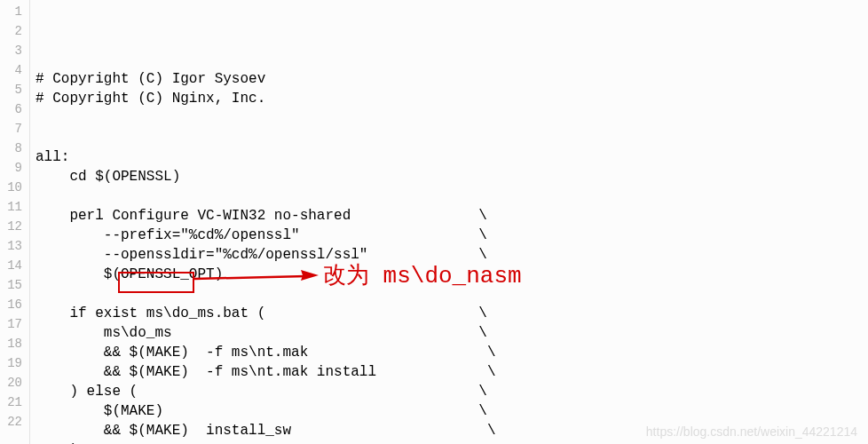 Image resolution: width=868 pixels, height=444 pixels. What do you see at coordinates (14, 246) in the screenshot?
I see `line-number: 13` at bounding box center [14, 246].